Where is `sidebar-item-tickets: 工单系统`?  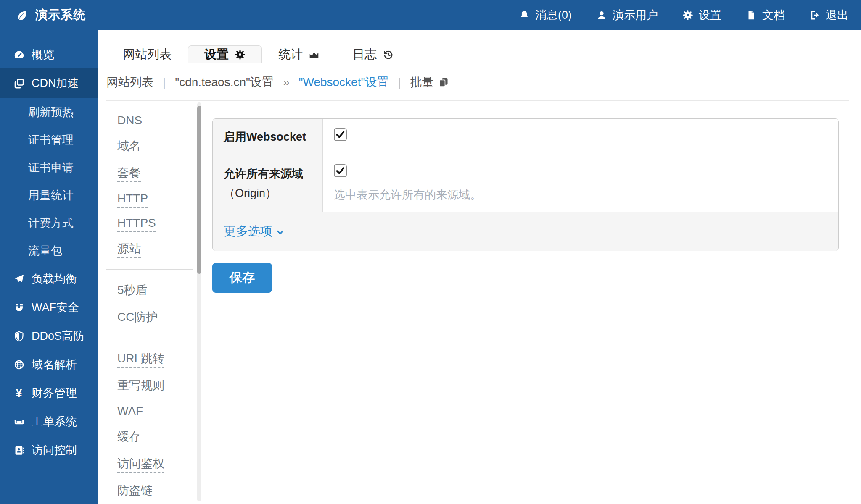 sidebar-item-tickets: 工单系统 is located at coordinates (49, 422).